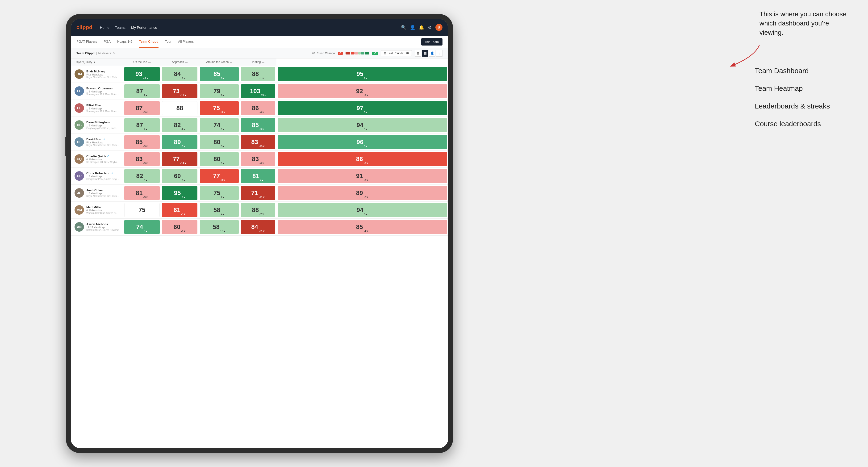 The image size is (868, 467). What do you see at coordinates (219, 142) in the screenshot?
I see `score-box: 803▲` at bounding box center [219, 142].